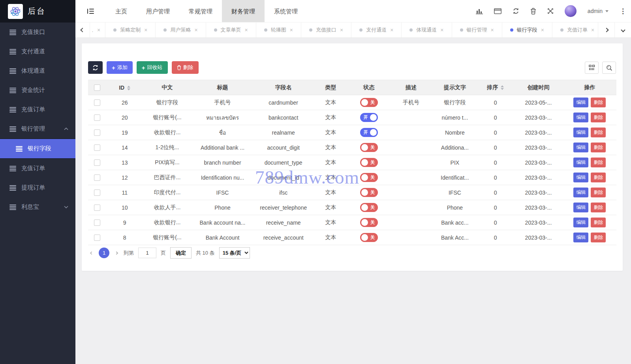  What do you see at coordinates (83, 30) in the screenshot?
I see `tabs-scroll-left-button` at bounding box center [83, 30].